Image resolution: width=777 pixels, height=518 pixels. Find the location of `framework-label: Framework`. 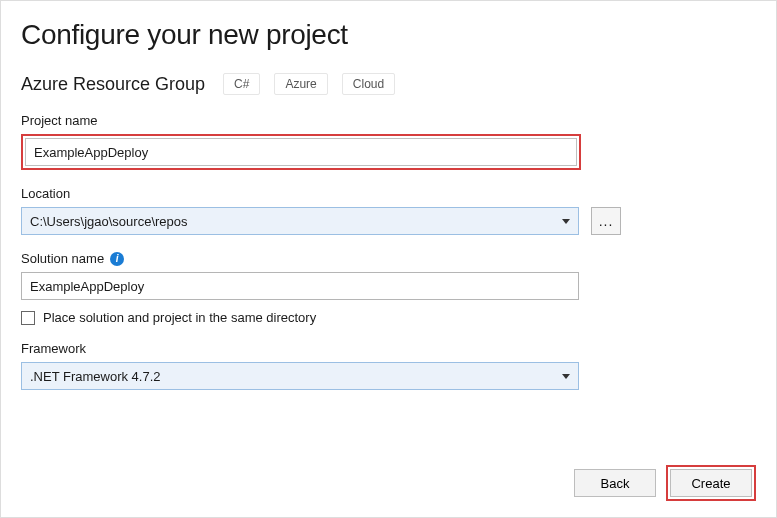

framework-label: Framework is located at coordinates (388, 348).